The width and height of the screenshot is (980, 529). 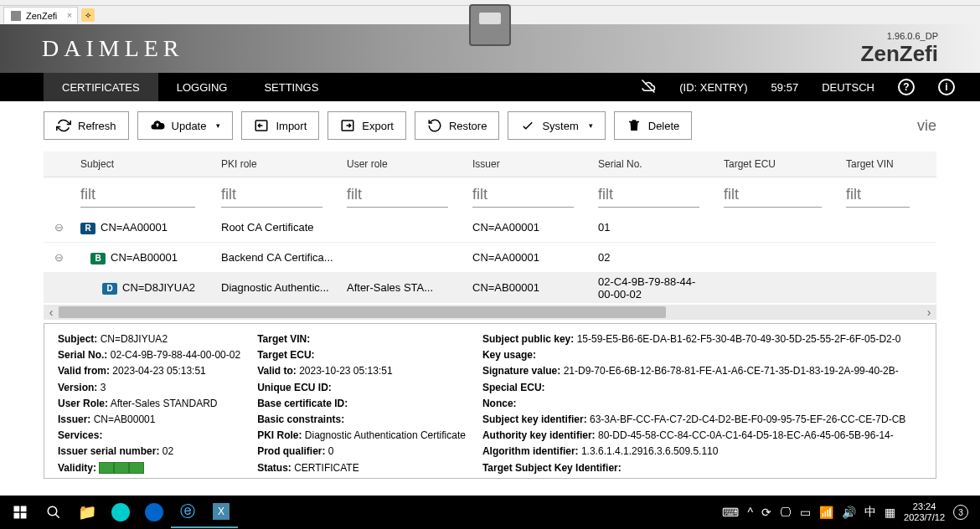 What do you see at coordinates (157, 126) in the screenshot?
I see `cloud-upload-icon` at bounding box center [157, 126].